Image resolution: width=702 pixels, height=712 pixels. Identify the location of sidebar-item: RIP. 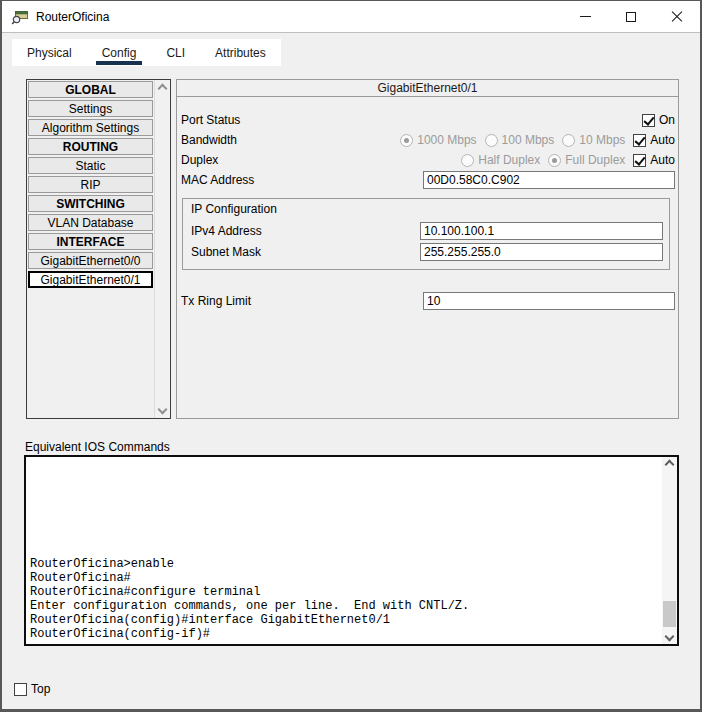
(90, 184).